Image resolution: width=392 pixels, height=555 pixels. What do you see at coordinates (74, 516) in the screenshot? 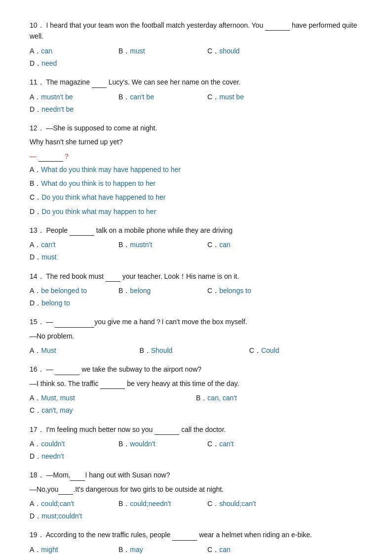
I see `option-d: D．must;couldn't` at bounding box center [74, 516].